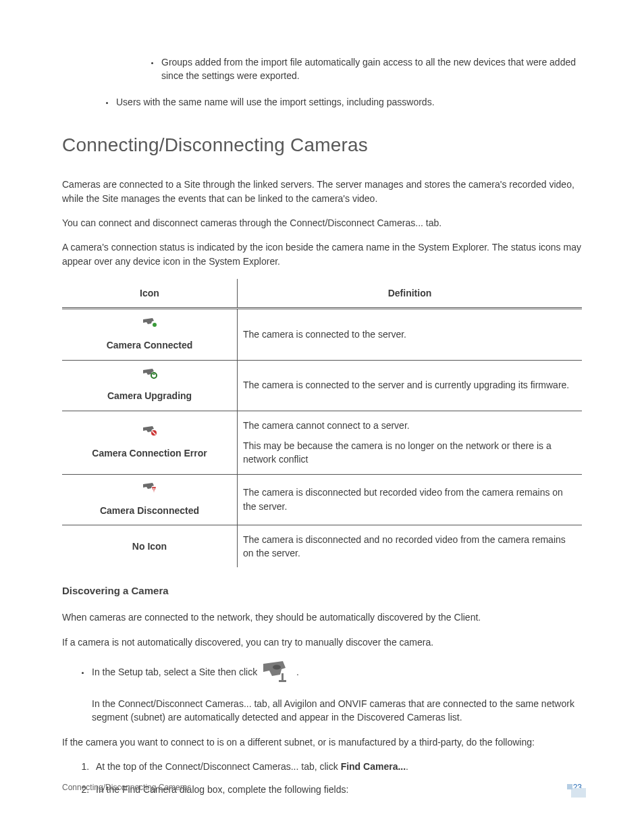  Describe the element at coordinates (322, 146) in the screenshot. I see `page-heading: Connecting/Disconnecting Cameras` at that location.